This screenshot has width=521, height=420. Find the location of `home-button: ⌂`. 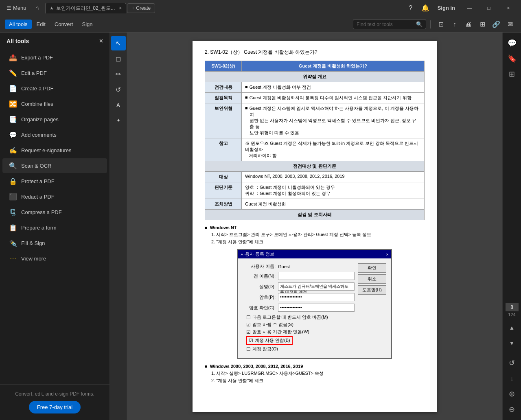

home-button: ⌂ is located at coordinates (37, 8).